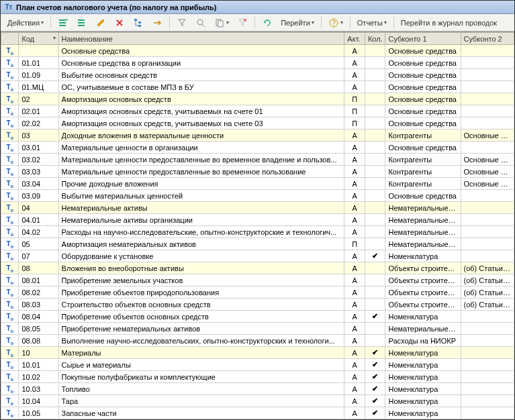 The height and width of the screenshot is (420, 515). I want to click on cell-code: 10.03, so click(39, 389).